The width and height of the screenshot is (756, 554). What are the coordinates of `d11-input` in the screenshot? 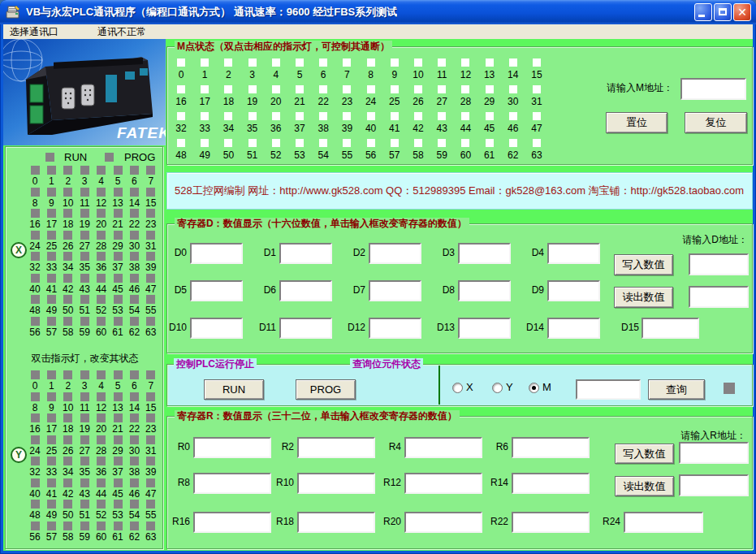 It's located at (305, 328).